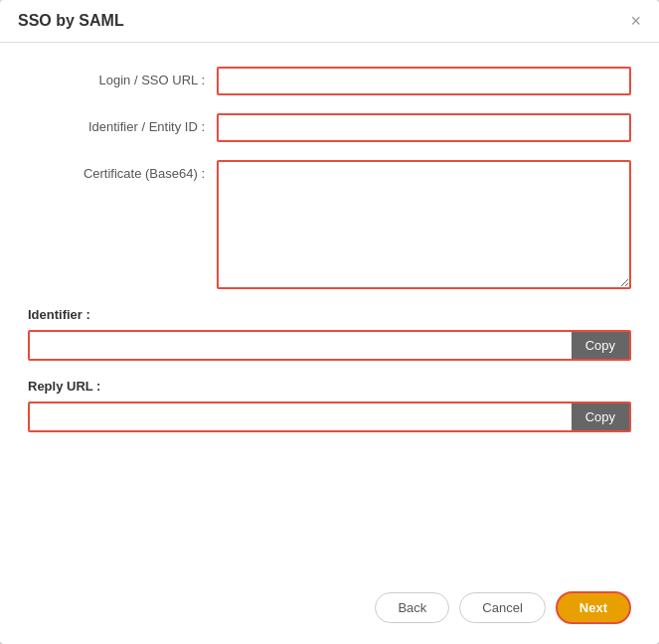 The width and height of the screenshot is (659, 644). I want to click on cancel-button: Cancel, so click(502, 608).